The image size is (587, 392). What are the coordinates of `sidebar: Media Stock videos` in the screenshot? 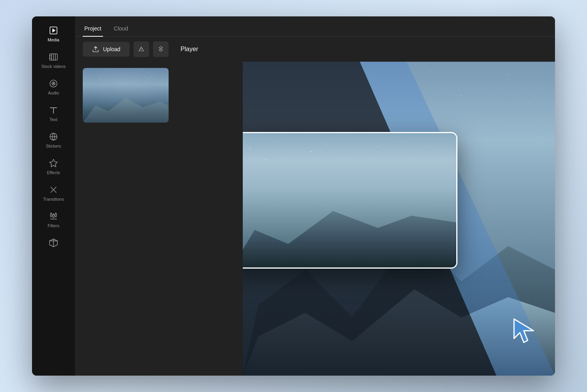 It's located at (53, 196).